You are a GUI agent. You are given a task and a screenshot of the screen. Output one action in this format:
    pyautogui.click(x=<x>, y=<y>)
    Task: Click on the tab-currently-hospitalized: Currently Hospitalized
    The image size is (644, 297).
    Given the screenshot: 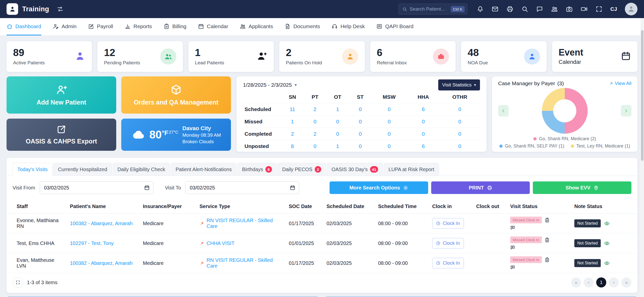 What is the action you would take?
    pyautogui.click(x=83, y=169)
    